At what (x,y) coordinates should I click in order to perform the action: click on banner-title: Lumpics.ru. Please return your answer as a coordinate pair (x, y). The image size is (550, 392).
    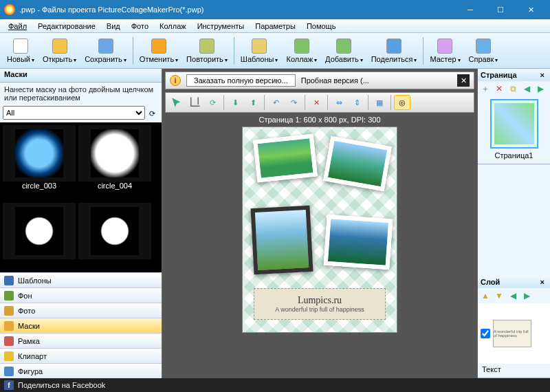
    Looking at the image, I should click on (320, 301).